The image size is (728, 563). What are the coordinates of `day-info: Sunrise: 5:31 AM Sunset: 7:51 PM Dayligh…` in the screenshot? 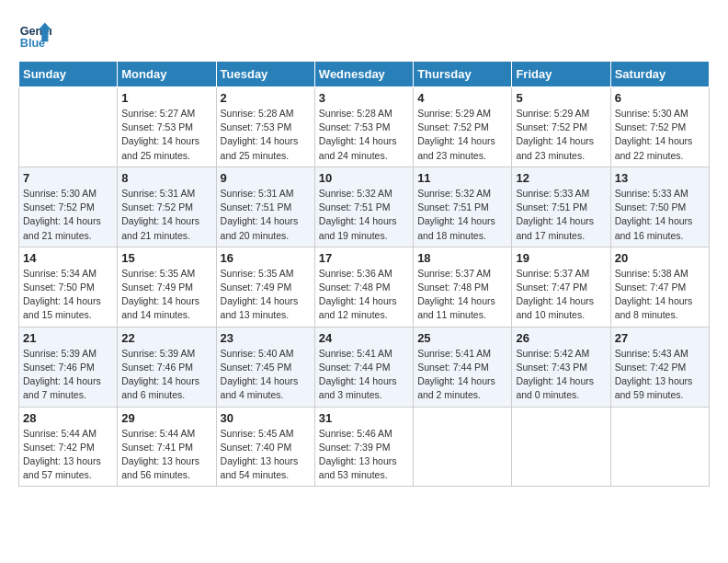 It's located at (266, 215).